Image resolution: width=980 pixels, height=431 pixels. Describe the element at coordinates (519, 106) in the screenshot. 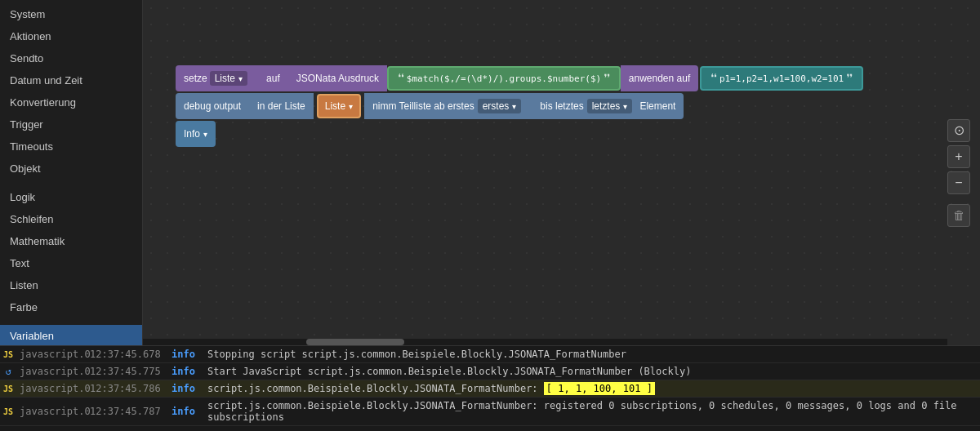

I see `blocks-container: setze Liste auf JSONata Ausdruck ❝ $matc…` at that location.